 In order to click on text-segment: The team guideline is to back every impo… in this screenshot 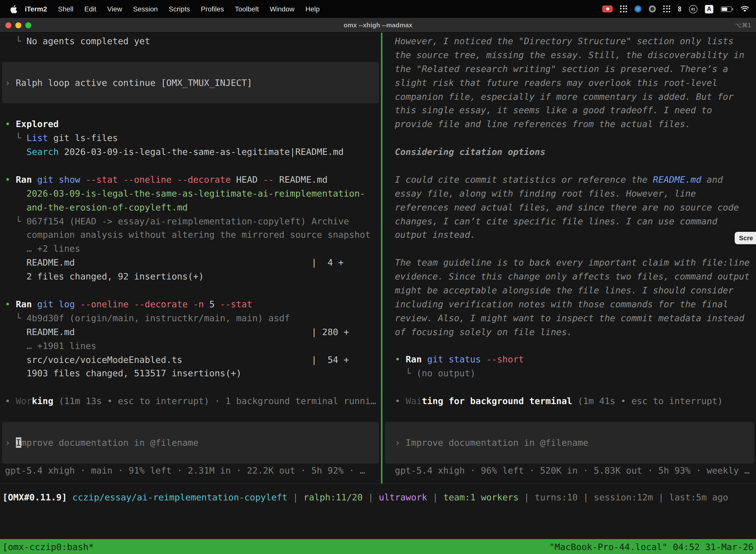, I will do `click(572, 263)`.